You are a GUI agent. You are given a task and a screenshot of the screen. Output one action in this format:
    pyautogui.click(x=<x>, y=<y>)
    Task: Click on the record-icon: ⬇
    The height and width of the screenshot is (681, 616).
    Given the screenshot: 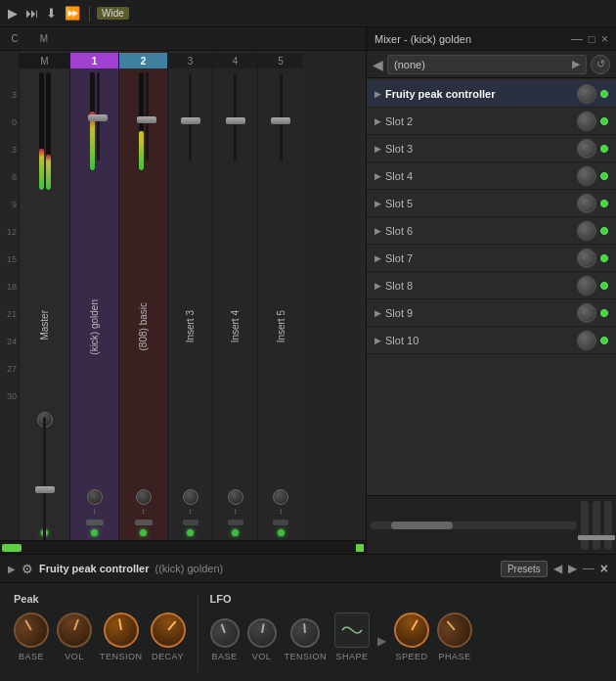 What is the action you would take?
    pyautogui.click(x=51, y=14)
    